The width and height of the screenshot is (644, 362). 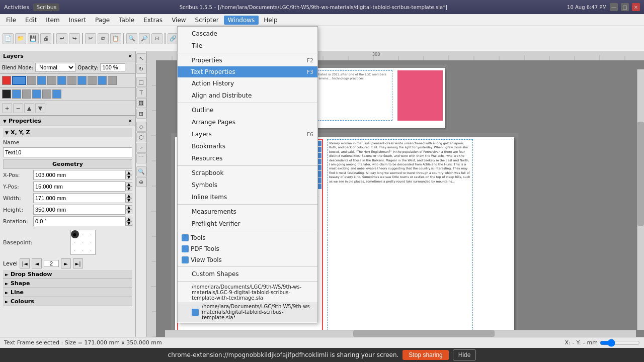 I want to click on activities-label: Activities, so click(x=17, y=7).